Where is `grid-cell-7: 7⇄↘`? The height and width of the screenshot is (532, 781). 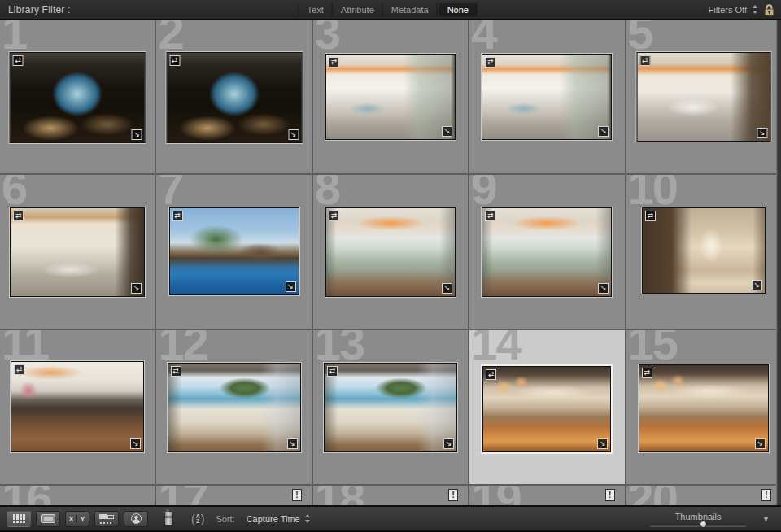
grid-cell-7: 7⇄↘ is located at coordinates (233, 252).